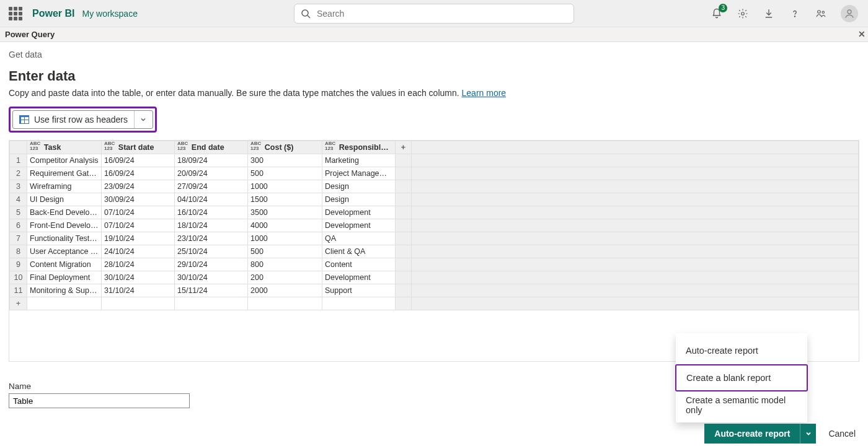 This screenshot has width=868, height=446. What do you see at coordinates (359, 161) in the screenshot?
I see `cell: Marketing` at bounding box center [359, 161].